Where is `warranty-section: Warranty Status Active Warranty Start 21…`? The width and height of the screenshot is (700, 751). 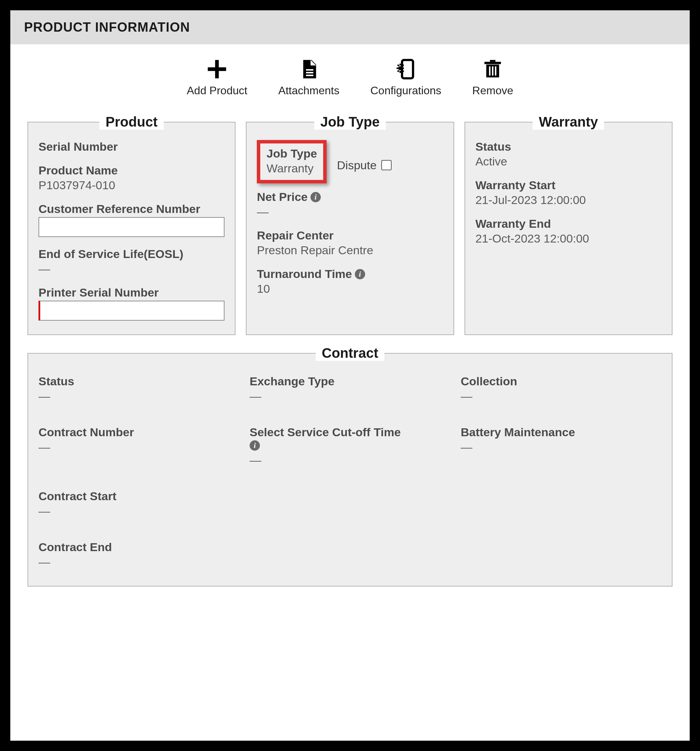 warranty-section: Warranty Status Active Warranty Start 21… is located at coordinates (569, 224).